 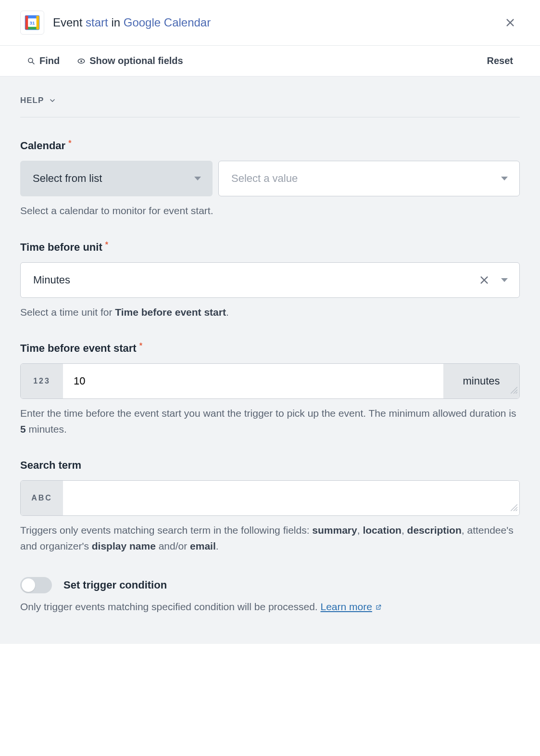 I want to click on time-unit-select: Minutes, so click(x=270, y=280).